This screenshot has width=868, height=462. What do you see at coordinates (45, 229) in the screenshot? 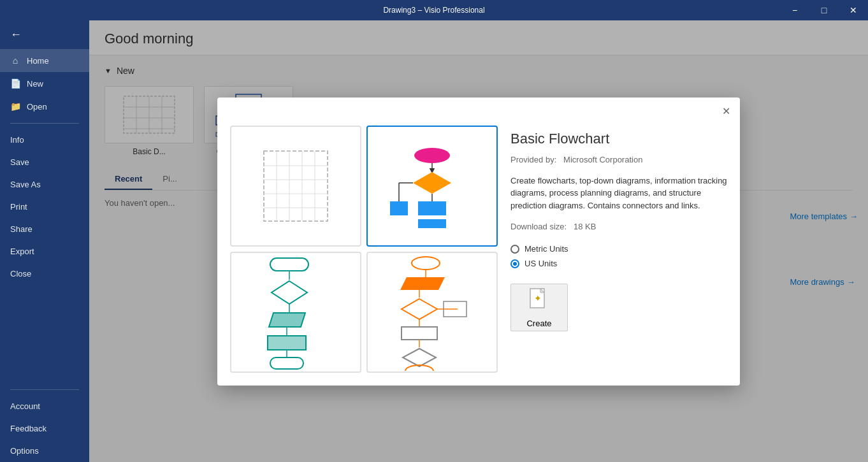
I see `sidebar-item-share: Share` at bounding box center [45, 229].